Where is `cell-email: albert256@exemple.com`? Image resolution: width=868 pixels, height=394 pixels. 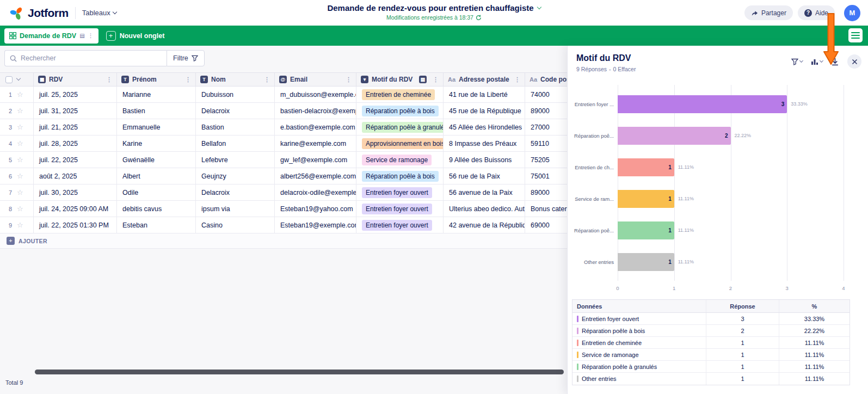
cell-email: albert256@exemple.com is located at coordinates (316, 176).